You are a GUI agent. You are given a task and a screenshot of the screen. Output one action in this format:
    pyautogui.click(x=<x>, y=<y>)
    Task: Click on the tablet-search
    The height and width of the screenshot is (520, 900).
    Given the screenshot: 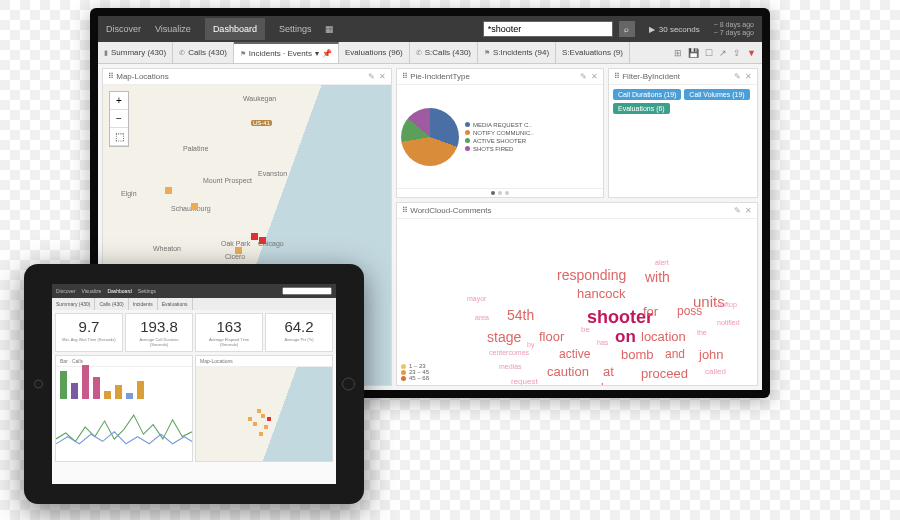 What is the action you would take?
    pyautogui.click(x=307, y=291)
    